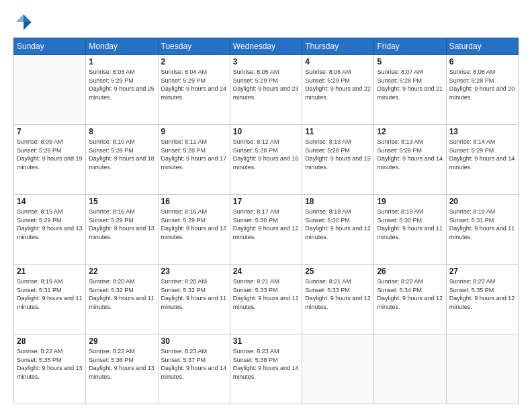 Image resolution: width=532 pixels, height=411 pixels. What do you see at coordinates (193, 300) in the screenshot?
I see `calendar-cell: 23Sunrise: 8:20 AM Sunset: 5:32 PM Dayli…` at bounding box center [193, 300].